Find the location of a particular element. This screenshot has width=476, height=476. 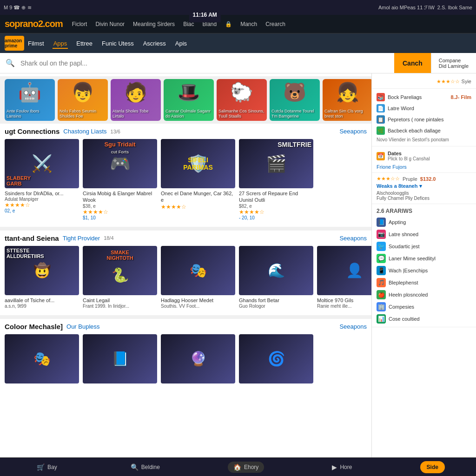

card-connections-0: ⚔️ SLABERYGARB Ssinders for DlrADlia, or… is located at coordinates (42, 180).